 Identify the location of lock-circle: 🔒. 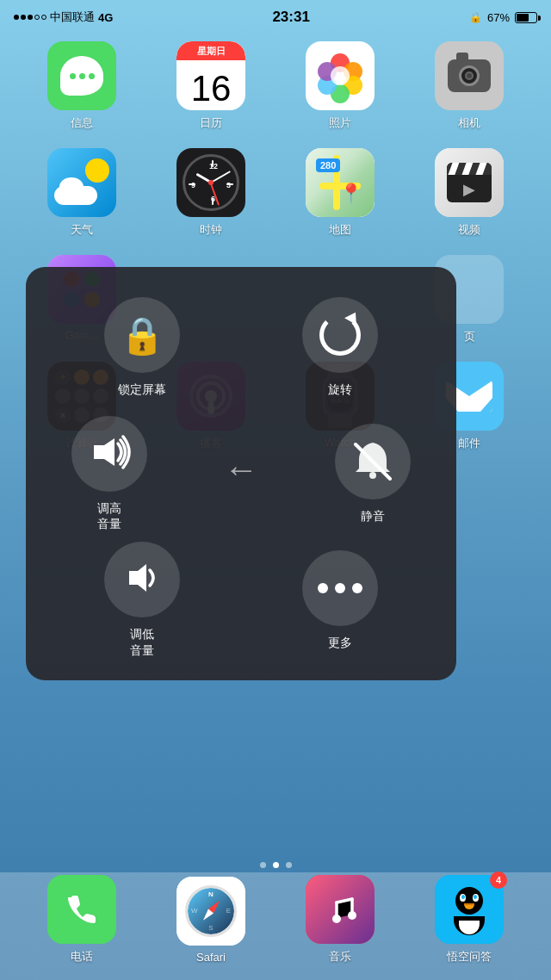
(142, 335).